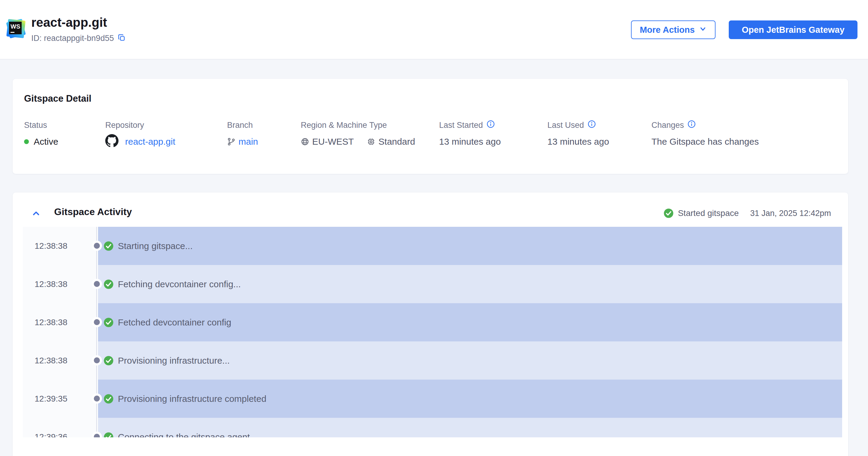 The image size is (868, 456). What do you see at coordinates (433, 361) in the screenshot?
I see `activity-log-row: 12:38:38 Provisioning infrastructure...` at bounding box center [433, 361].